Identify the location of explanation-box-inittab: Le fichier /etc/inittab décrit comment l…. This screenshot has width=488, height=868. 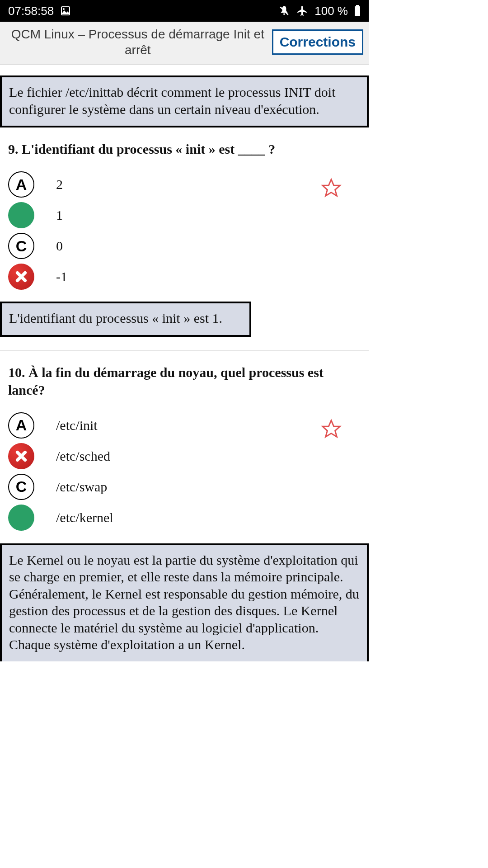
(184, 101).